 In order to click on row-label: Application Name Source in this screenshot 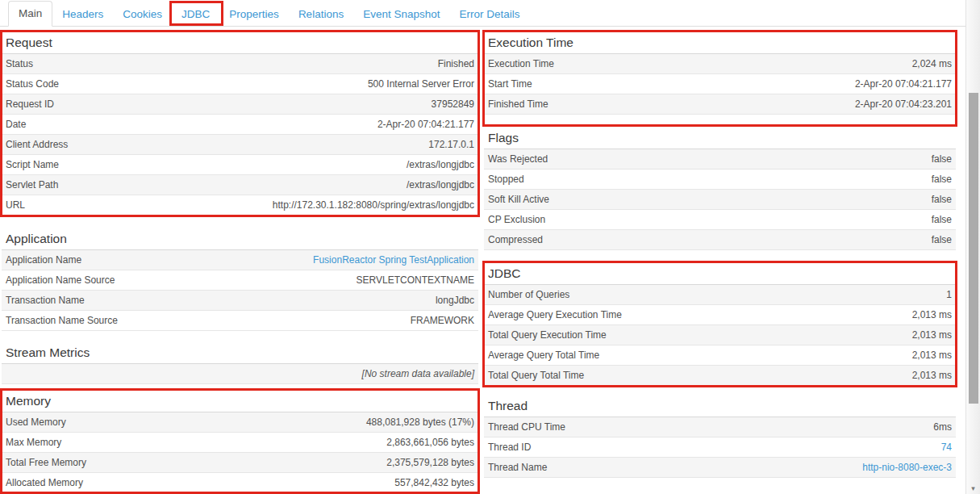, I will do `click(60, 280)`.